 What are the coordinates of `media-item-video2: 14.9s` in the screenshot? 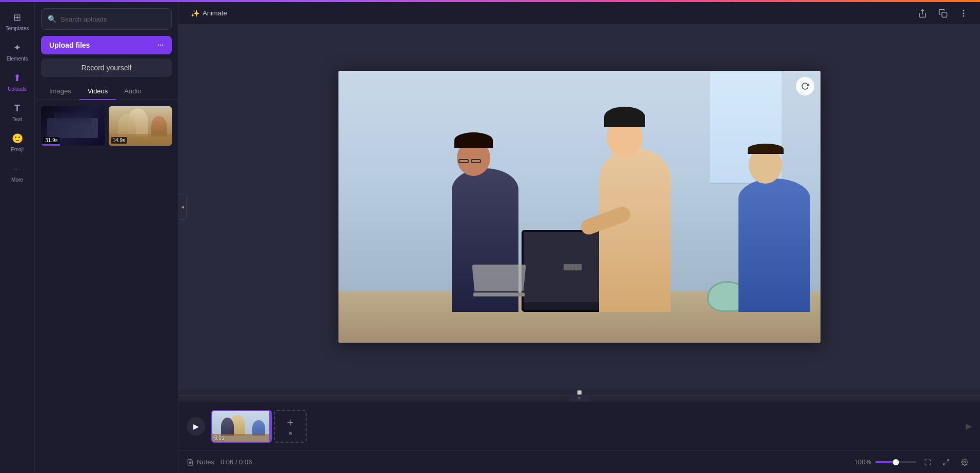 It's located at (141, 126).